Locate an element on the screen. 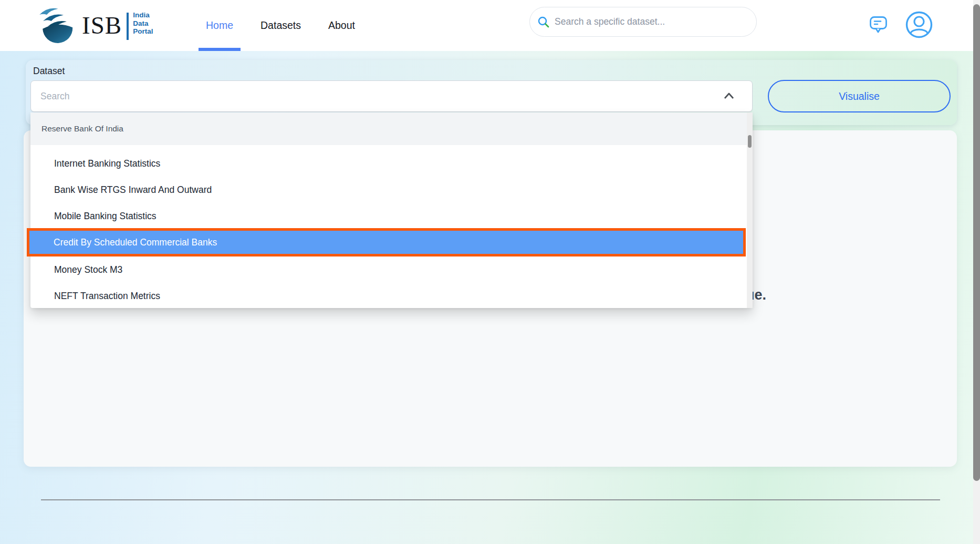  logo-line-data: Data is located at coordinates (143, 24).